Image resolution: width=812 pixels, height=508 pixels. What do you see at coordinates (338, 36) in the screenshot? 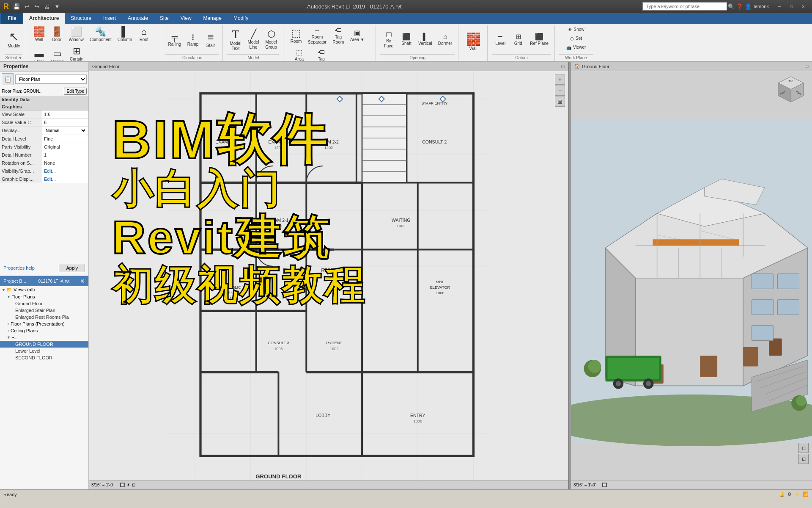
I see `tag-room-button: 🏷 TagRoom` at bounding box center [338, 36].